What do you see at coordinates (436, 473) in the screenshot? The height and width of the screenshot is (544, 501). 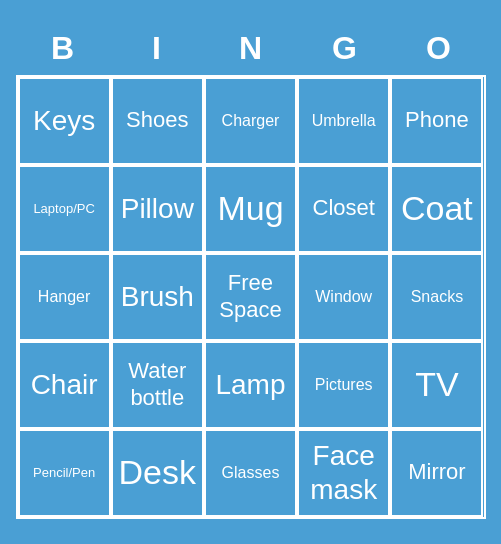 I see `bingo-cell-24: Mirror` at bounding box center [436, 473].